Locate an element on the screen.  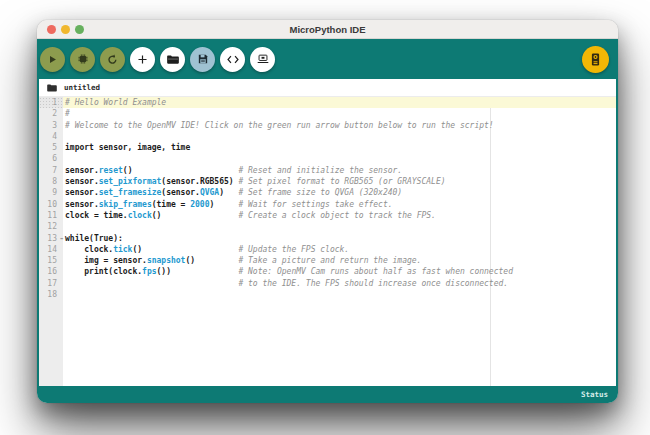
line-number: 3 is located at coordinates (51, 126).